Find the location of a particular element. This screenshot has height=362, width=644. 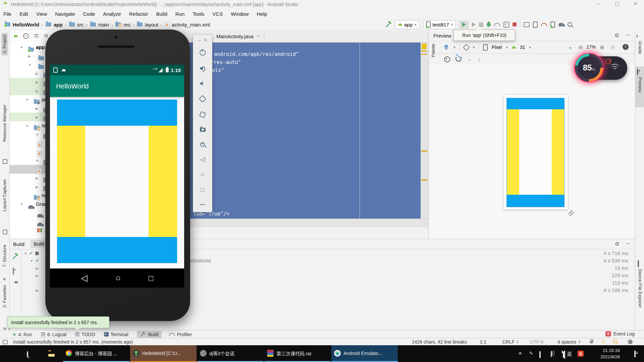

readonly-lock-icon is located at coordinates (592, 342).